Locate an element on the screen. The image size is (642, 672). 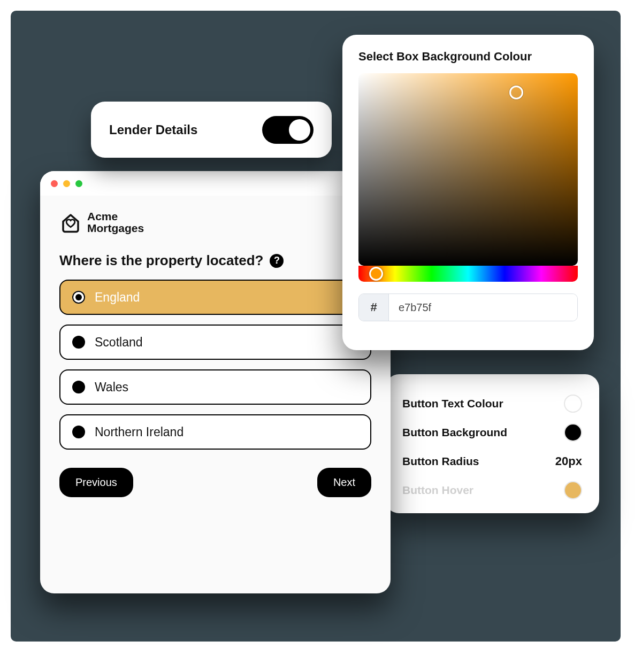
window-zoom-dot is located at coordinates (79, 184).